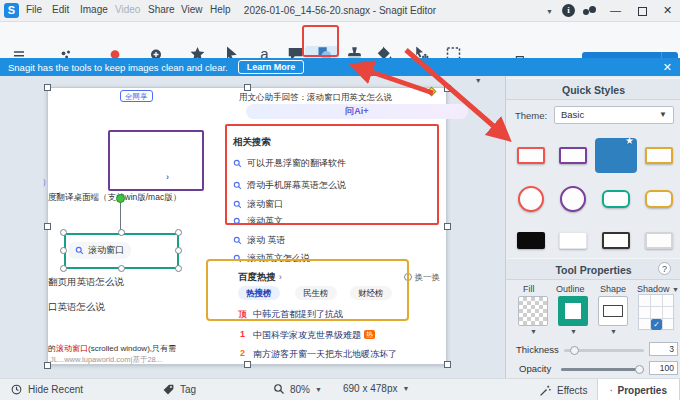  I want to click on style-gold-rounded-rect, so click(659, 199).